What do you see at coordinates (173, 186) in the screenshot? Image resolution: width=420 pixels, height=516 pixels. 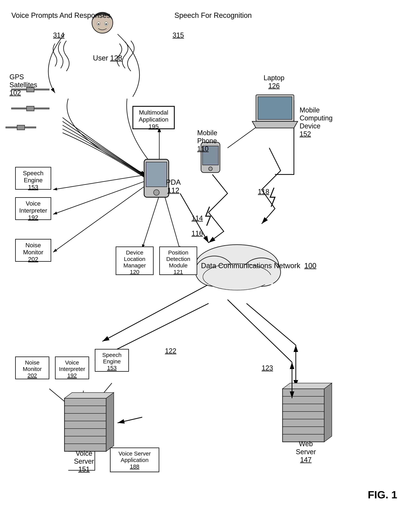 I see `pda-label: PDA112` at bounding box center [173, 186].